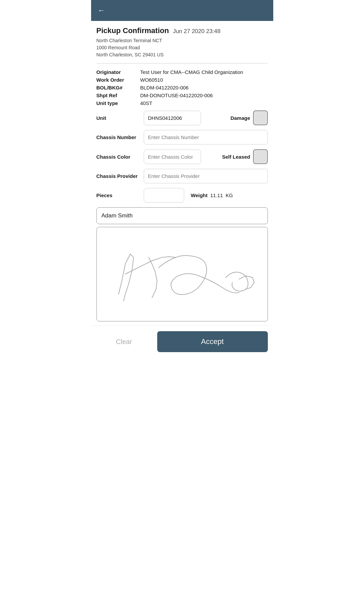  I want to click on info-row-shpt-ref: Shpt Ref DM-DONOTUSE-04122020-006, so click(182, 95).